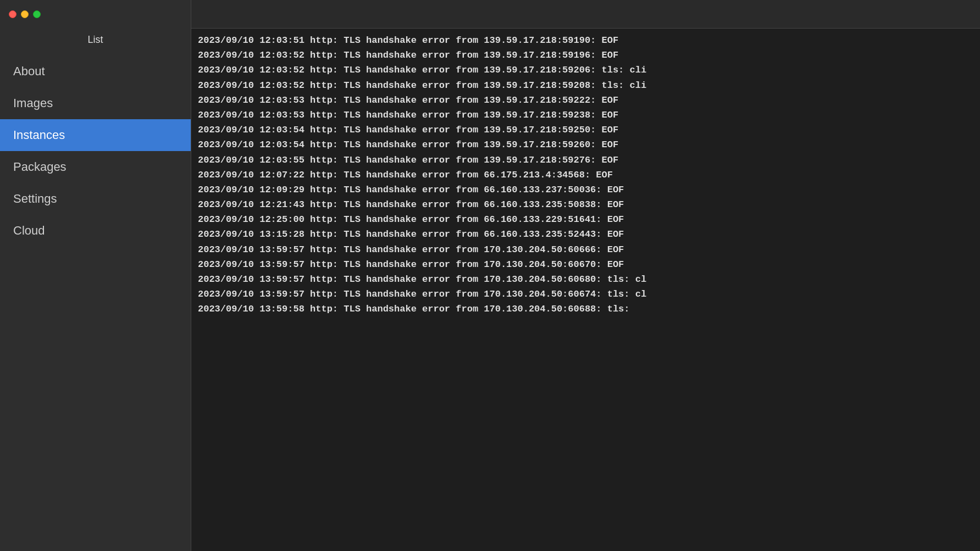 The height and width of the screenshot is (551, 980). Describe the element at coordinates (586, 160) in the screenshot. I see `log-line: 2023/09/10 12:03:55 http: TLS handshake …` at that location.